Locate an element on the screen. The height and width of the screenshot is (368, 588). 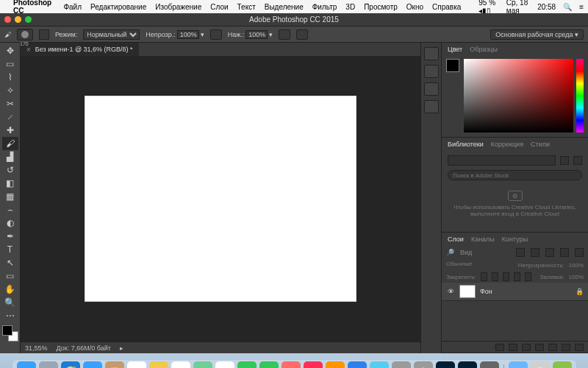
link-layers-icon is located at coordinates (500, 347).